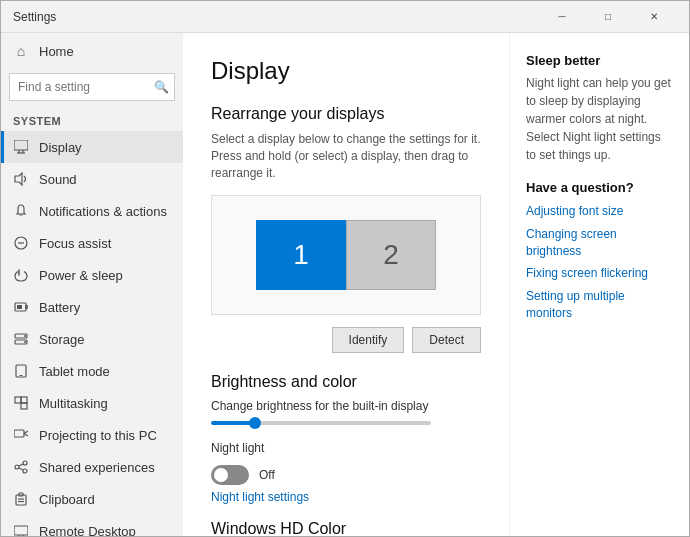 The width and height of the screenshot is (690, 537). I want to click on shared-icon, so click(21, 467).